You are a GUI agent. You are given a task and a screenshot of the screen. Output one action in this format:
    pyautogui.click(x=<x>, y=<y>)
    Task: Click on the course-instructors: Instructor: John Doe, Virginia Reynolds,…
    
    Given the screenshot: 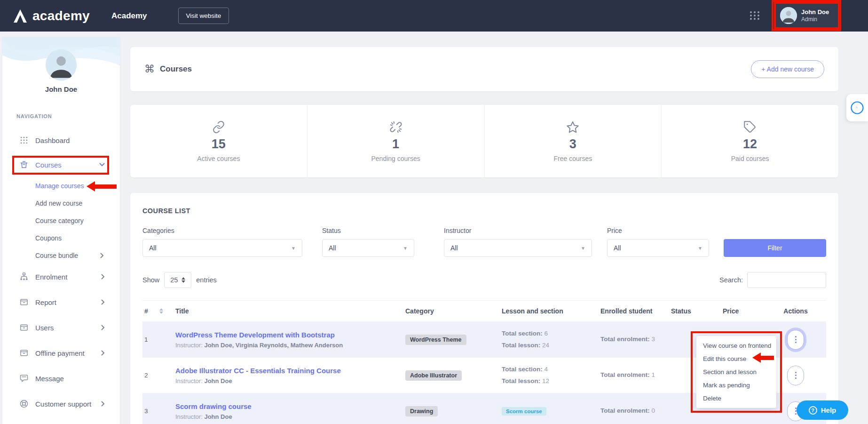 What is the action you would take?
    pyautogui.click(x=286, y=345)
    